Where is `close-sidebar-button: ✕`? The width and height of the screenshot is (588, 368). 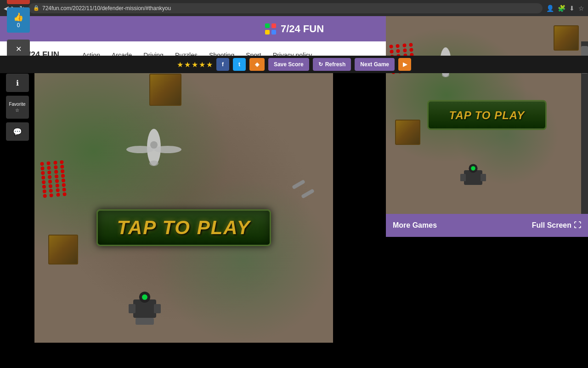
close-sidebar-button: ✕ is located at coordinates (18, 49).